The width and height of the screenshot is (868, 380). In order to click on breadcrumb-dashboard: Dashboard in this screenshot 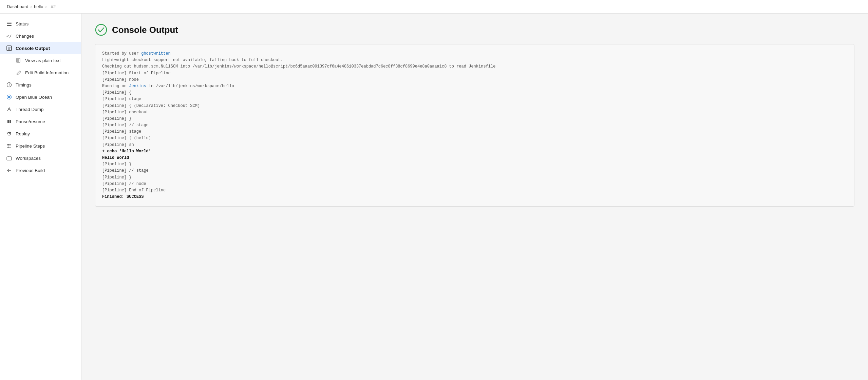, I will do `click(18, 7)`.